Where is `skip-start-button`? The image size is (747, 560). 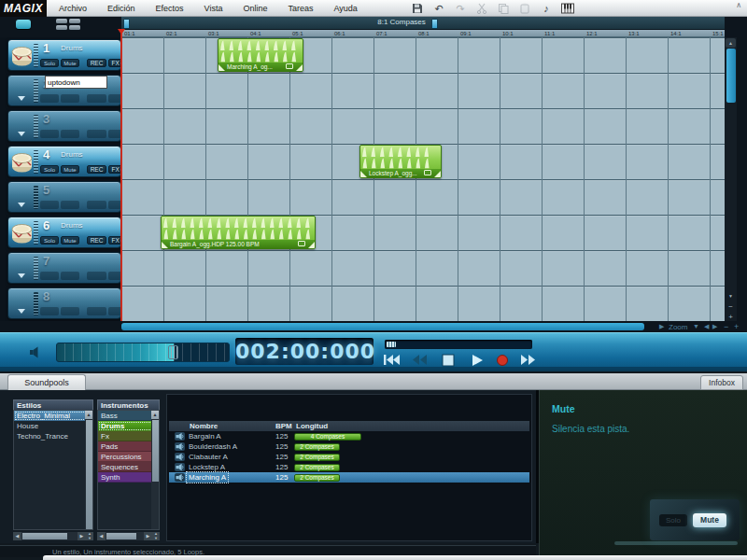
skip-start-button is located at coordinates (391, 360).